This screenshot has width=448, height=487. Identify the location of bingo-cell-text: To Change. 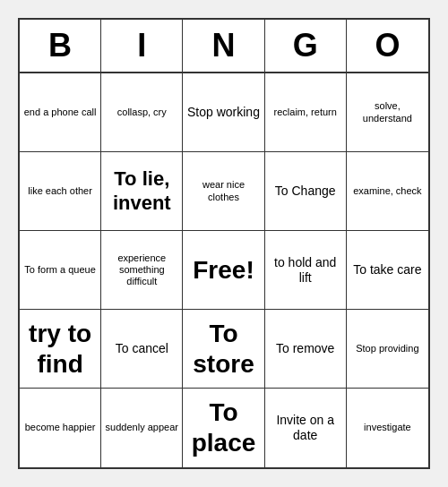
(306, 192).